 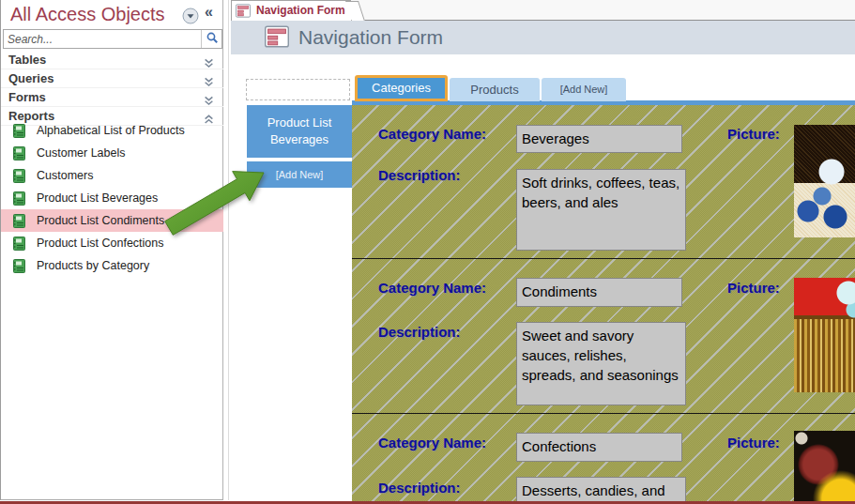 I want to click on collapse-chevrons-icon: «, so click(x=208, y=11).